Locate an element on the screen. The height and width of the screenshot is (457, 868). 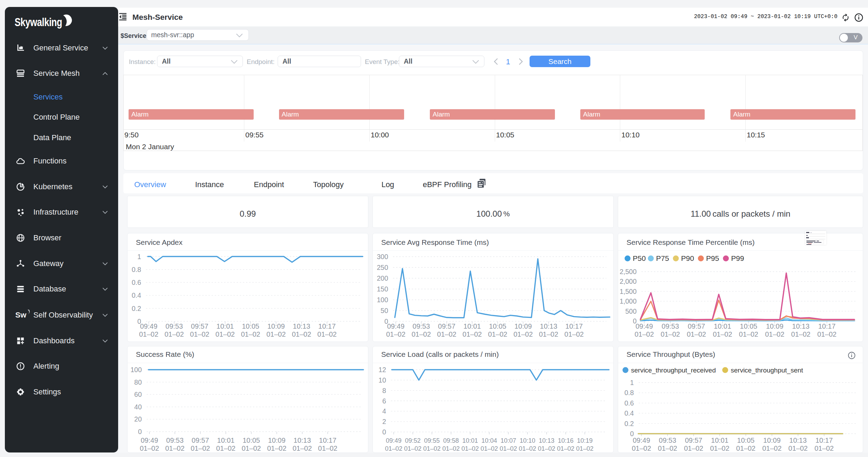
svg-text: 1 is located at coordinates (632, 383).